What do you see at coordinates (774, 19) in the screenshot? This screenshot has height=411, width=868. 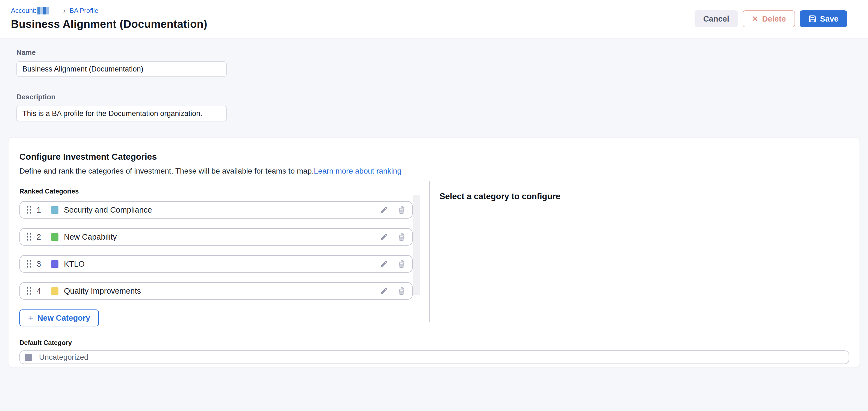 I see `delete-button-label: Delete` at bounding box center [774, 19].